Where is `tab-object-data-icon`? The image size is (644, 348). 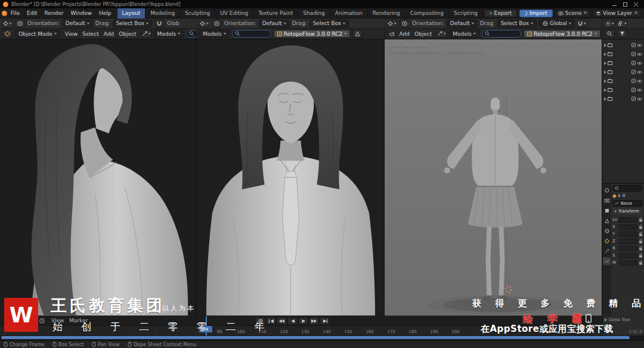 tab-object-data-icon is located at coordinates (607, 261).